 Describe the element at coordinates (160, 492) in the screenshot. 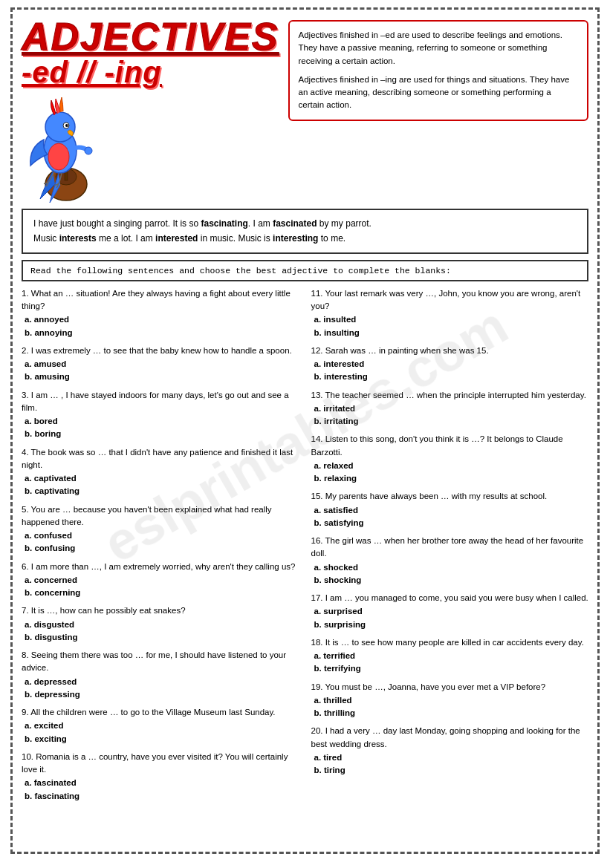

I see `opt-b-4: b. captivating` at that location.